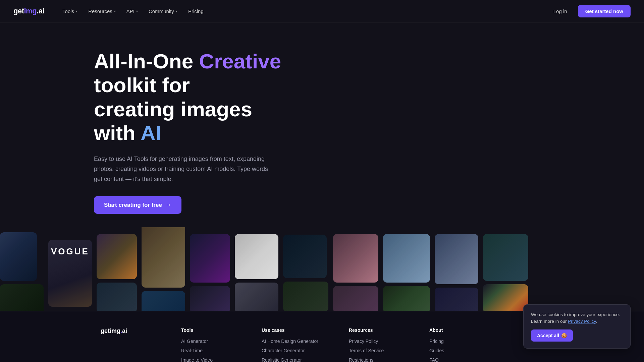  What do you see at coordinates (356, 258) in the screenshot?
I see `gallery-image-pink-room` at bounding box center [356, 258].